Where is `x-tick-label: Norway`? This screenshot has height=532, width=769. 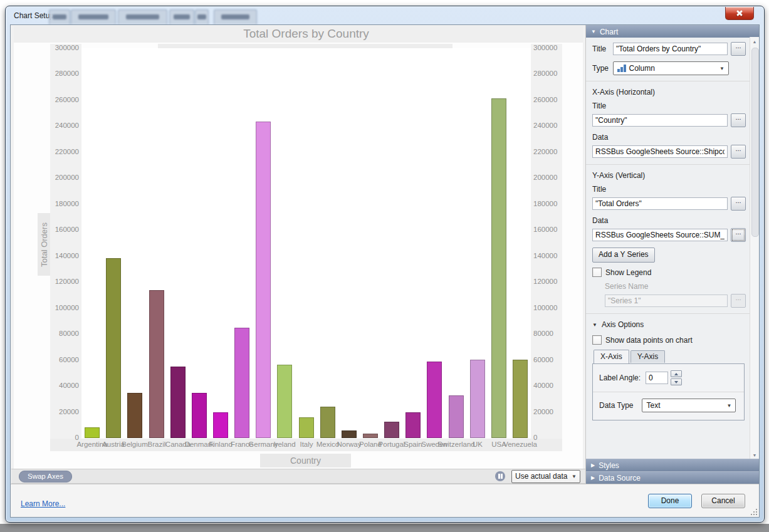
x-tick-label: Norway is located at coordinates (350, 444).